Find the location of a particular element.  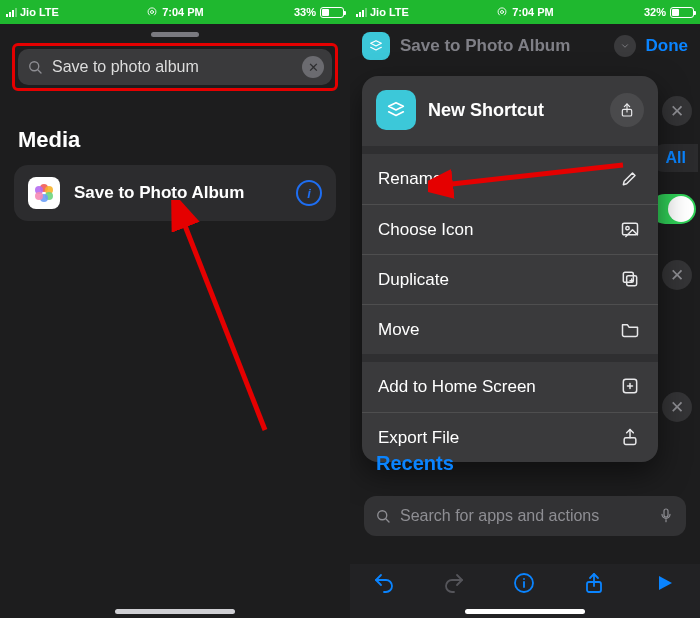

clear-icon: ✕ is located at coordinates (313, 67).